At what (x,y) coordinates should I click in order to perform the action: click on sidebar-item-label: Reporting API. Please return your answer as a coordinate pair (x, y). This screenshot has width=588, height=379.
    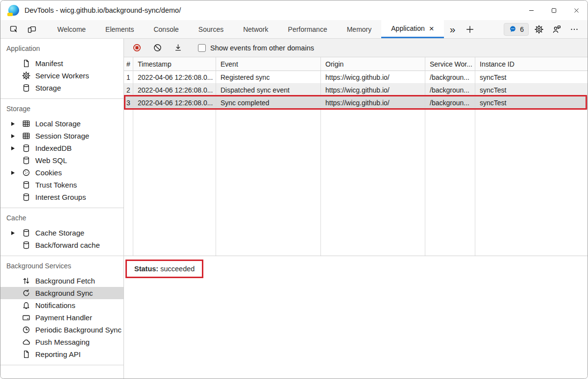
    Looking at the image, I should click on (58, 355).